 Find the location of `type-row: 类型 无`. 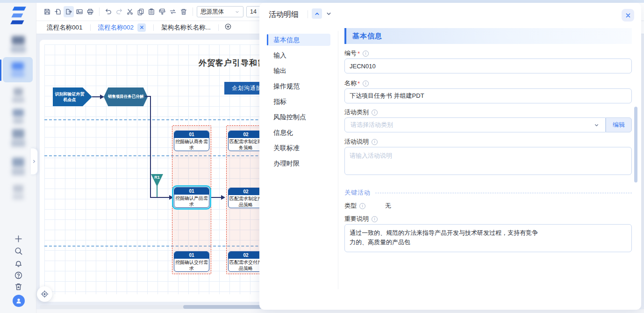

type-row: 类型 无 is located at coordinates (368, 206).